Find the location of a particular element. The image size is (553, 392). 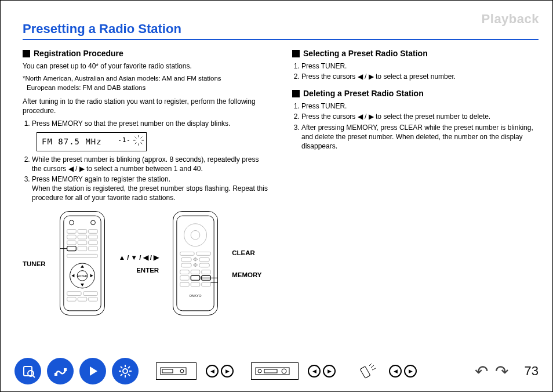

clear-label: CLEAR is located at coordinates (247, 253).